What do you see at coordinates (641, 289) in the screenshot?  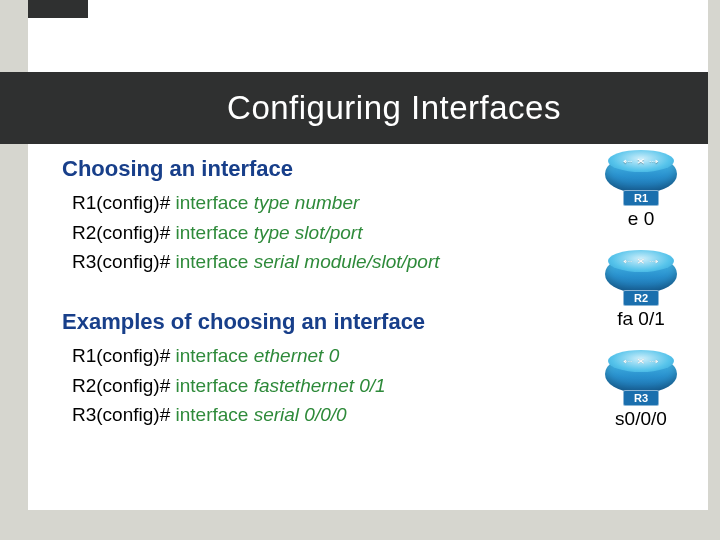 I see `router-column: ⇠ ✕ ⇢ R1 e 0 ⇠ ✕ ⇢ R2` at bounding box center [641, 289].